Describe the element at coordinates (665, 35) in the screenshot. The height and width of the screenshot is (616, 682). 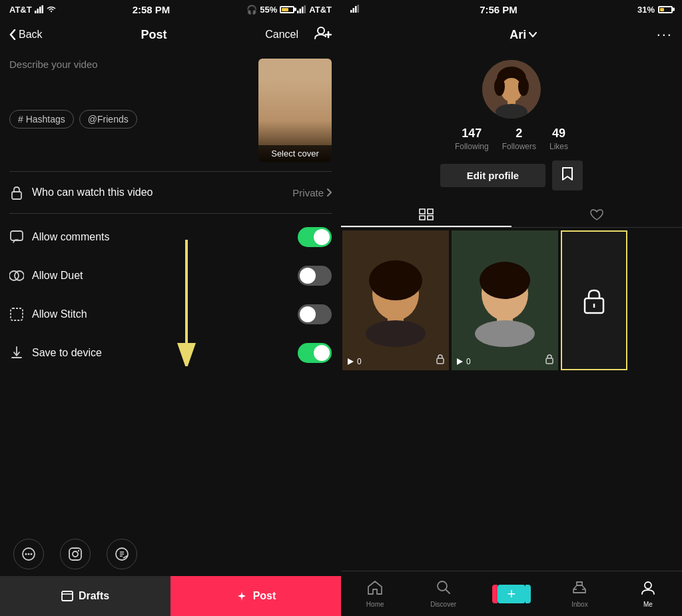
I see `dots-menu-button: ···` at that location.